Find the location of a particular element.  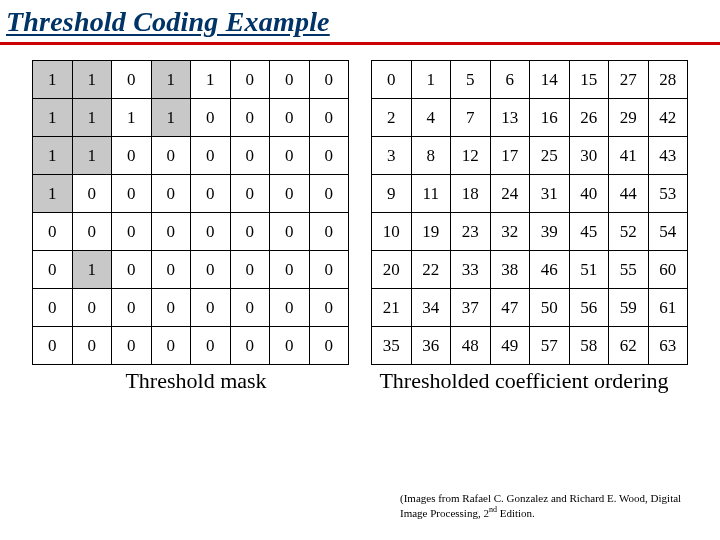

order-cell: 10 is located at coordinates (392, 232).